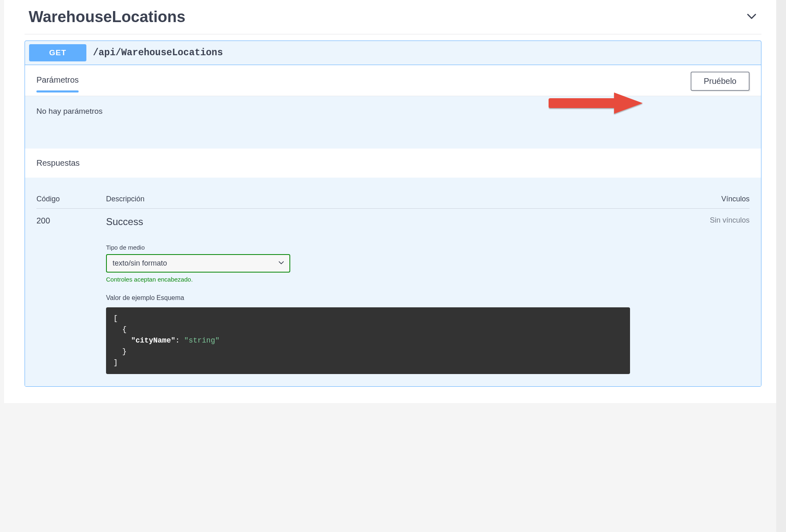  I want to click on responses-table-head: Código Descripción Vínculos, so click(393, 199).